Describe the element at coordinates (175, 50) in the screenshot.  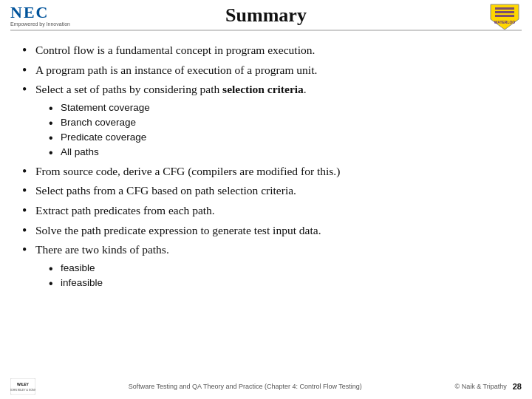
I see `bullet-text: Control flow is a fundamental concept in…` at that location.